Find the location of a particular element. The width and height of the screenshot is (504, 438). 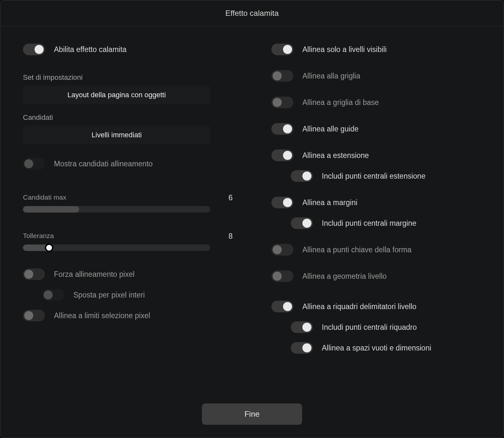

snap-guides-toggle is located at coordinates (282, 129).